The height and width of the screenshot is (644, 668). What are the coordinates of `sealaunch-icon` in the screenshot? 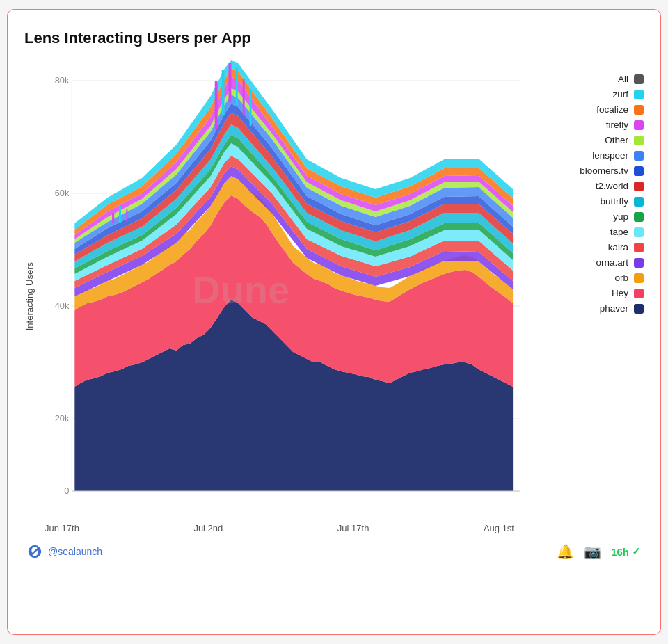 It's located at (35, 552).